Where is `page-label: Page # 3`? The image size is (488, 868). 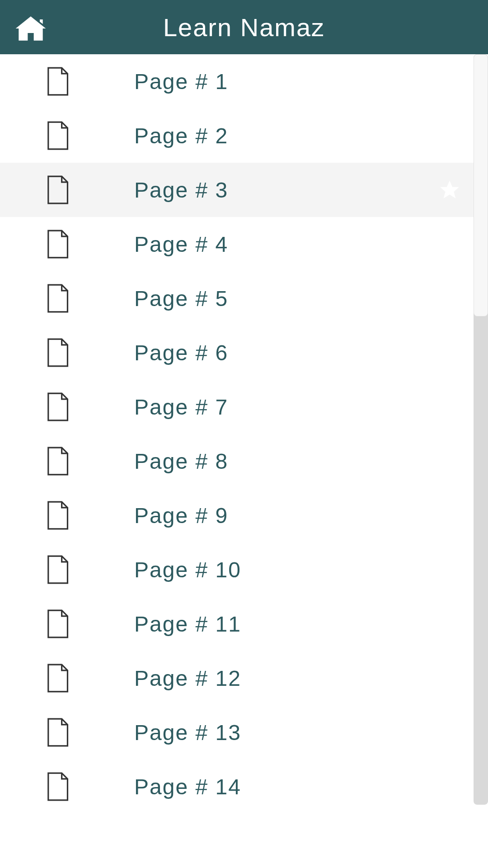 page-label: Page # 3 is located at coordinates (181, 190).